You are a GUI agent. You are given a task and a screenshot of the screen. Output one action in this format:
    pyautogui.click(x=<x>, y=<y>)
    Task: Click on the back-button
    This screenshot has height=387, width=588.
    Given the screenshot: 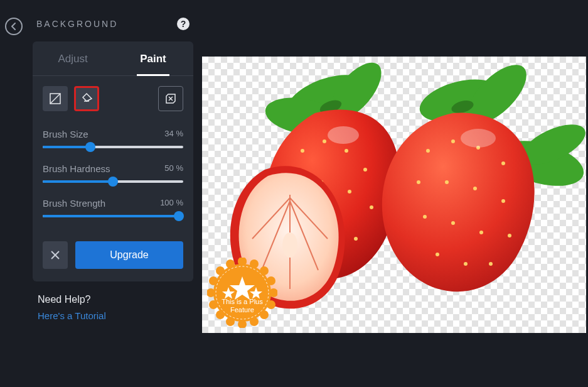 What is the action you would take?
    pyautogui.click(x=14, y=26)
    